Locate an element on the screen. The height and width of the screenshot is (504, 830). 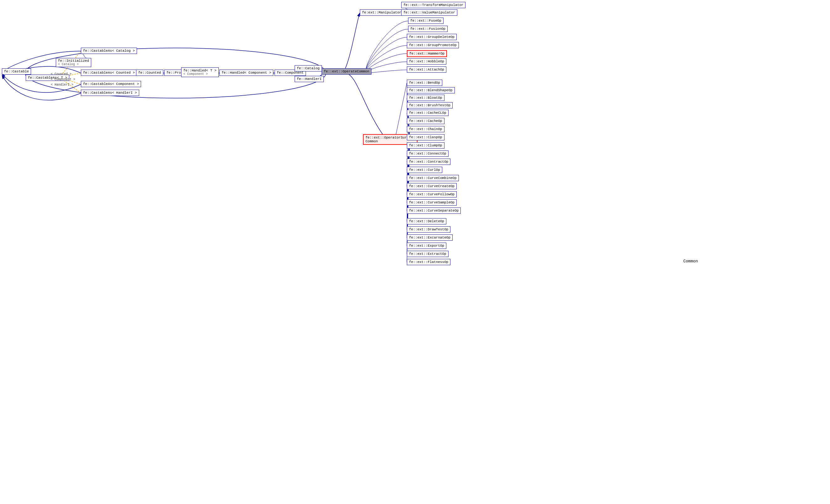
node-curl-op: fe::ext::CurlOp is located at coordinates (424, 170).